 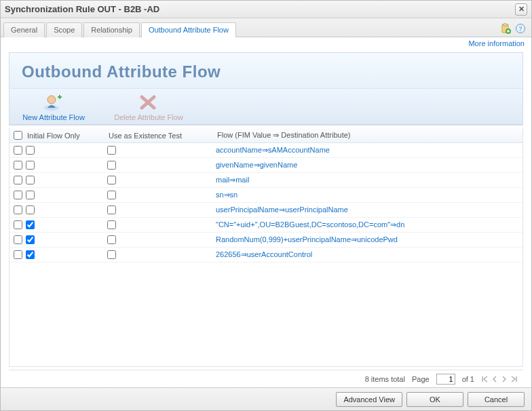 What do you see at coordinates (266, 107) in the screenshot?
I see `panel-toolbar: New Attribute Flow Delete Attribute Flow` at bounding box center [266, 107].